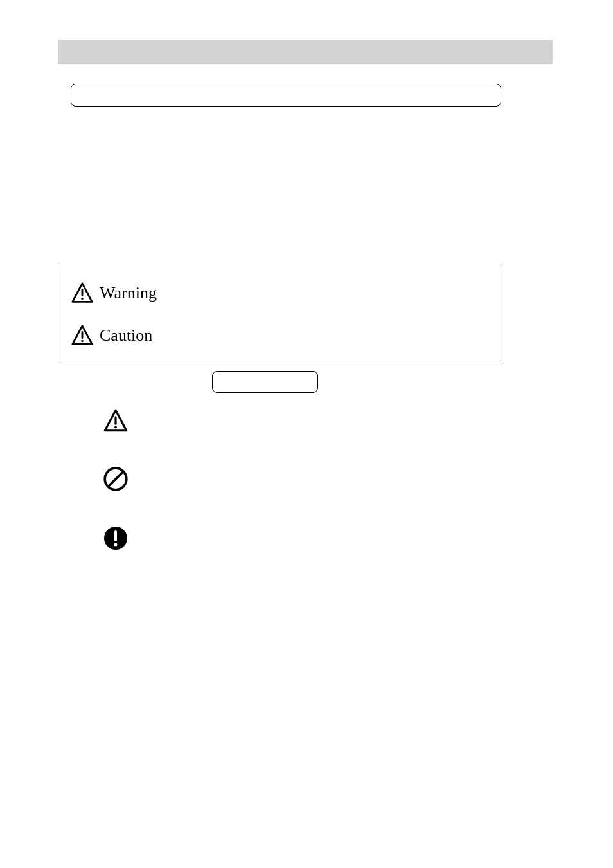  Describe the element at coordinates (82, 336) in the screenshot. I see `caution-triangle-icon` at that location.